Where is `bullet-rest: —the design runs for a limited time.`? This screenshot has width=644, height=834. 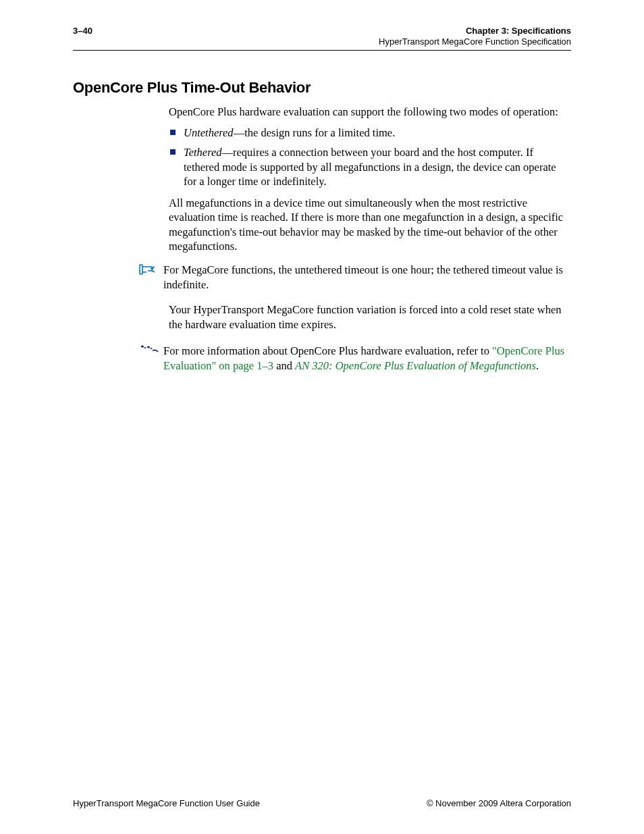
bullet-rest: —the design runs for a limited time. is located at coordinates (315, 132).